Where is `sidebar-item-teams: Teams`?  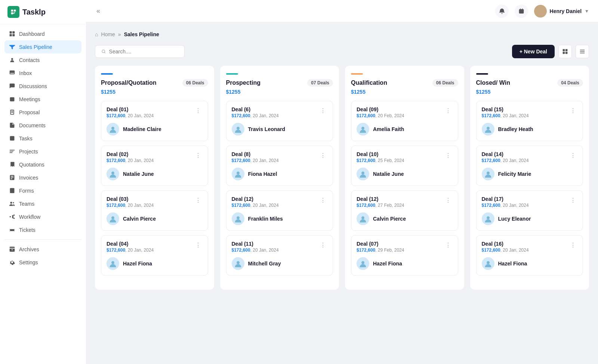
sidebar-item-teams: Teams is located at coordinates (43, 204).